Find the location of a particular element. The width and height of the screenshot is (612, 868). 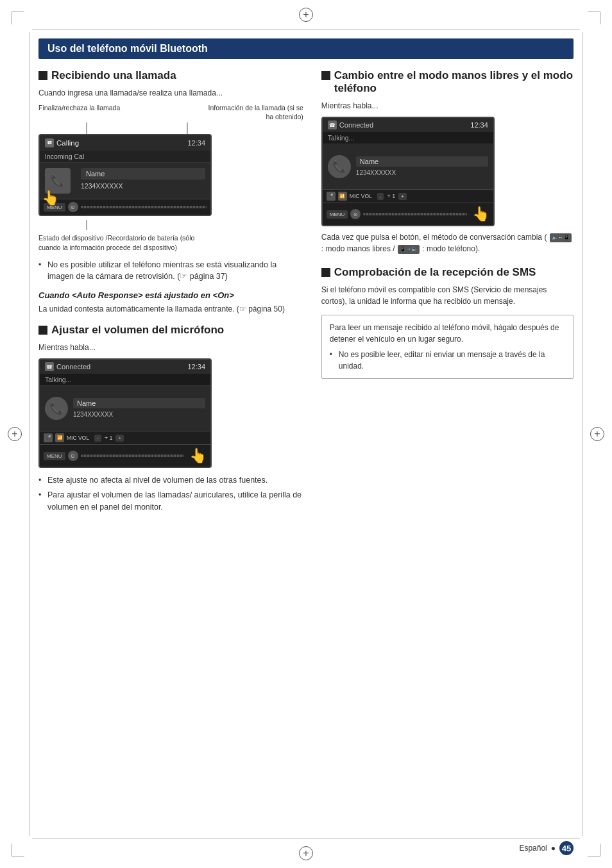

mode-phone-handset: 📞 is located at coordinates (339, 167).